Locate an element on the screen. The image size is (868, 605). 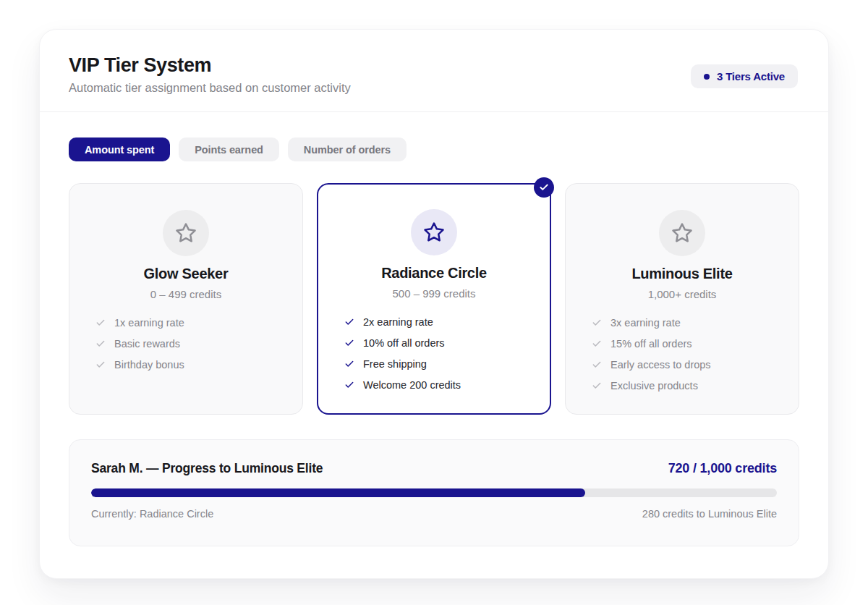
tier-range: 0 – 499 credits is located at coordinates (186, 294).